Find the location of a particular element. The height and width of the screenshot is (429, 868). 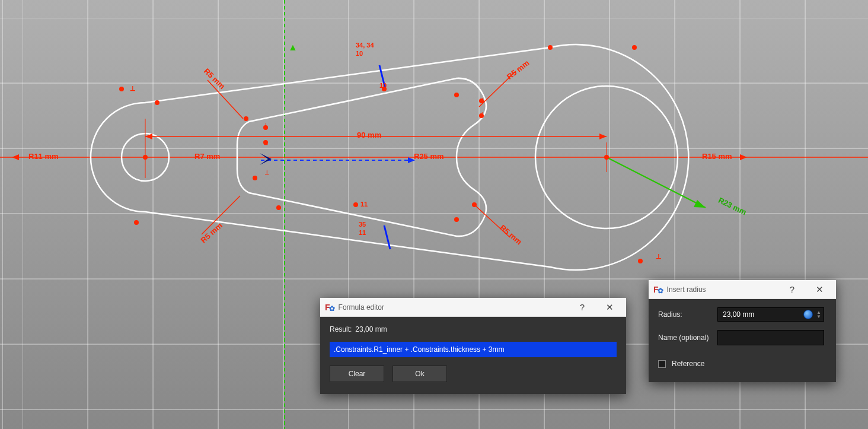

tag-11a: 11 is located at coordinates (364, 204).